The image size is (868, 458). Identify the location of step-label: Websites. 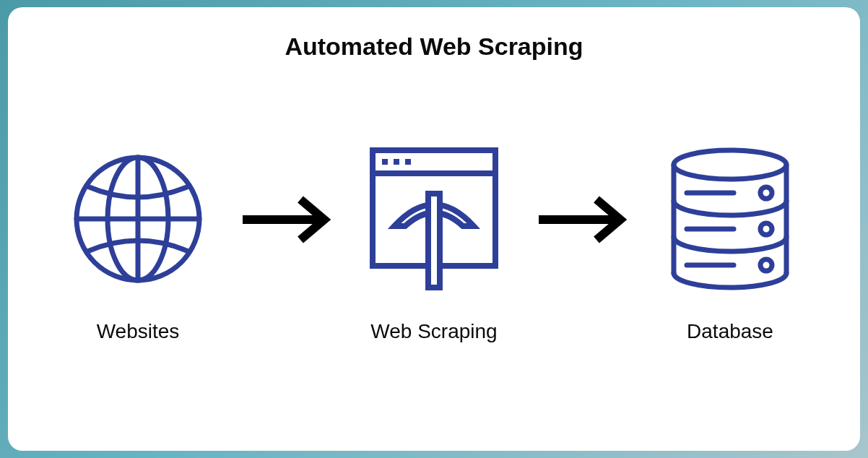
(139, 332).